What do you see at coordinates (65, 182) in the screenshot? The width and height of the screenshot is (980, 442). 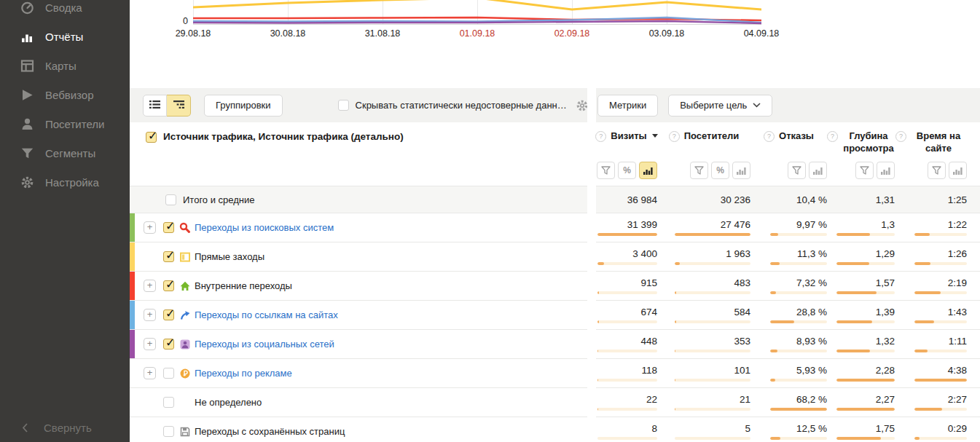 I see `sidebar-item-settings: Настройка` at bounding box center [65, 182].